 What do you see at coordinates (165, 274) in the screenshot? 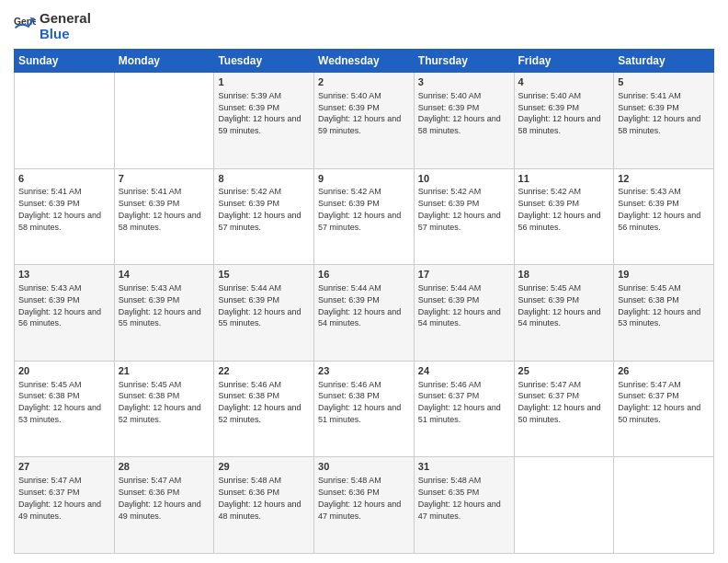
I see `day-number: 14` at bounding box center [165, 274].